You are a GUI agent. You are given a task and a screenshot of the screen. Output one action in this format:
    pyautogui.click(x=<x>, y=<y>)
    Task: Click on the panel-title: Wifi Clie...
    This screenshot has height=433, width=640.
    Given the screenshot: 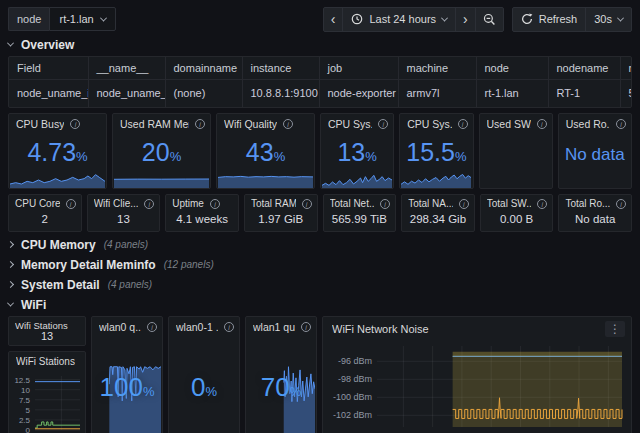 What is the action you would take?
    pyautogui.click(x=116, y=204)
    